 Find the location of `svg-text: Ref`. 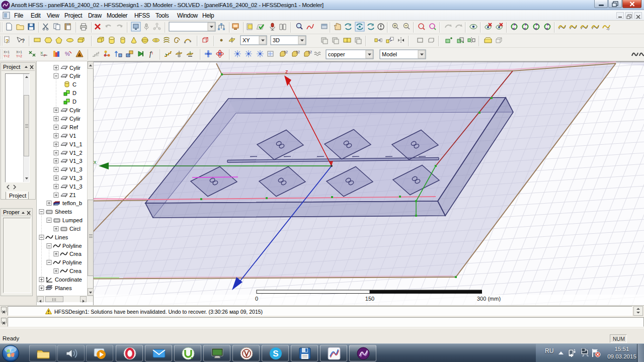

svg-text: Ref is located at coordinates (74, 127).